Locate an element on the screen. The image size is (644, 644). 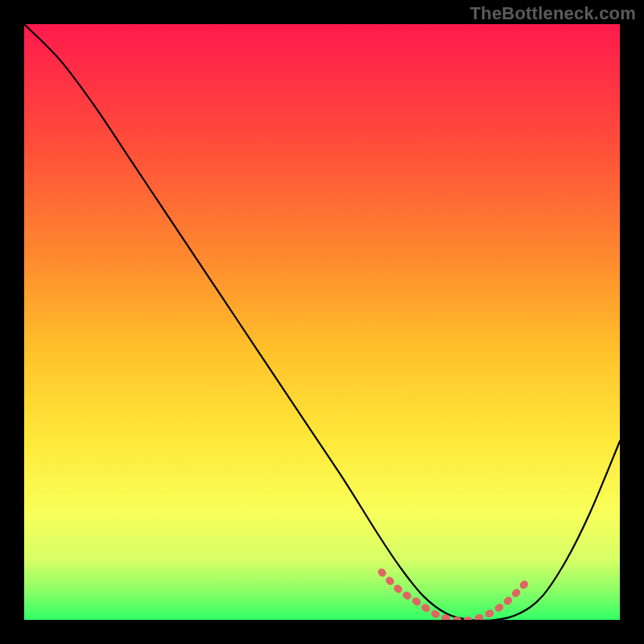
watermark-label: TheBottleneck.com is located at coordinates (553, 14).